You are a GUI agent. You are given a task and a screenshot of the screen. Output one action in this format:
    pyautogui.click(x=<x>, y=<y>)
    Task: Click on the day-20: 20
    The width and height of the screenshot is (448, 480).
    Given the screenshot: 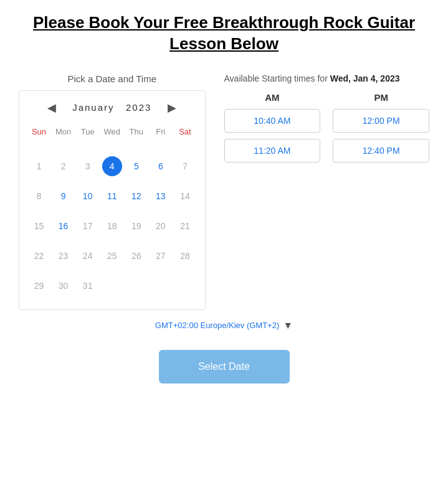 What is the action you would take?
    pyautogui.click(x=161, y=226)
    